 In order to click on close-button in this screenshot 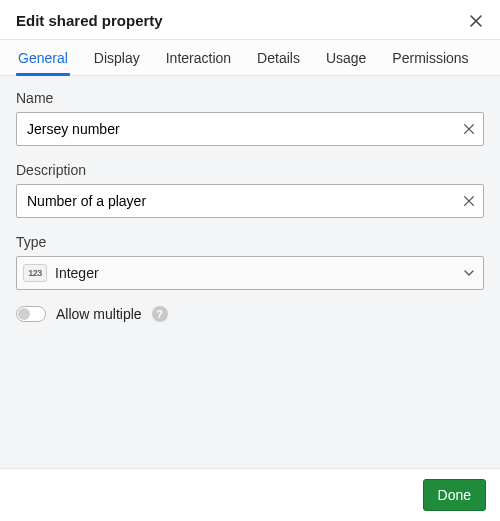, I will do `click(476, 21)`.